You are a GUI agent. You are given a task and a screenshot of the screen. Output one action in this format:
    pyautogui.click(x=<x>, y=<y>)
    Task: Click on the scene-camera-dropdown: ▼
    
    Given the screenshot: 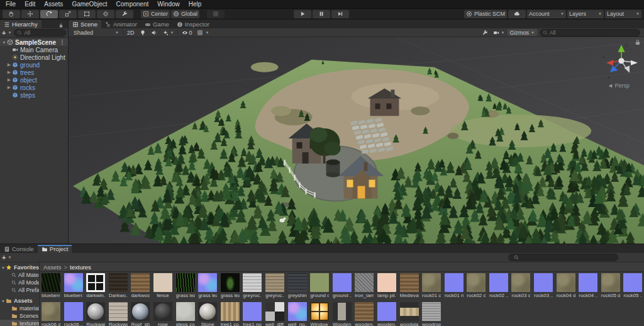 What is the action you would take?
    pyautogui.click(x=499, y=33)
    